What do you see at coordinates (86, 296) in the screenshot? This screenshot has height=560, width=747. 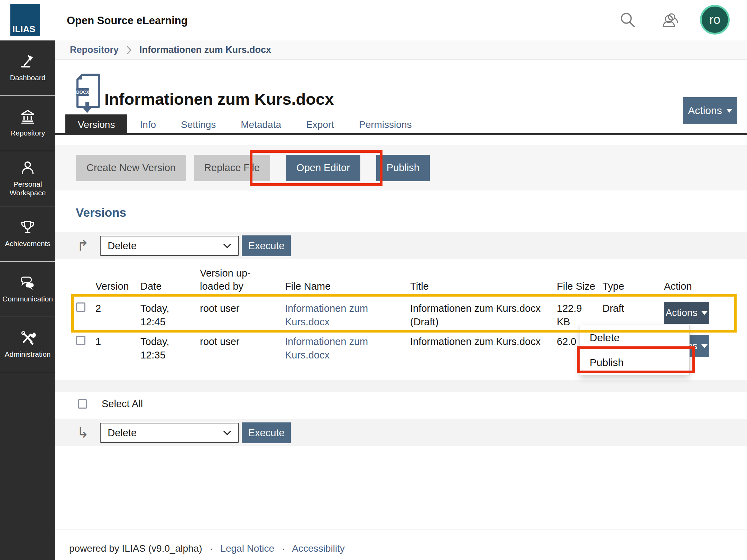 I see `col-checkbox` at bounding box center [86, 296].